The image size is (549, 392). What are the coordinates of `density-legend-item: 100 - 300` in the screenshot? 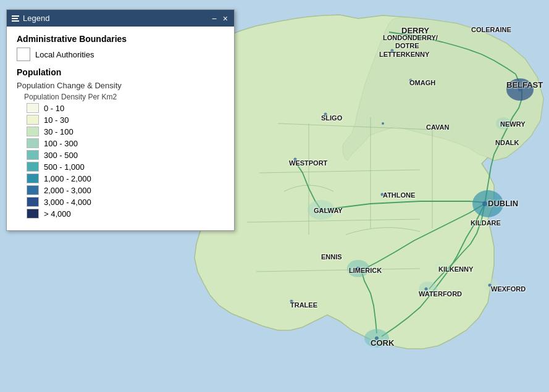 It's located at (125, 143).